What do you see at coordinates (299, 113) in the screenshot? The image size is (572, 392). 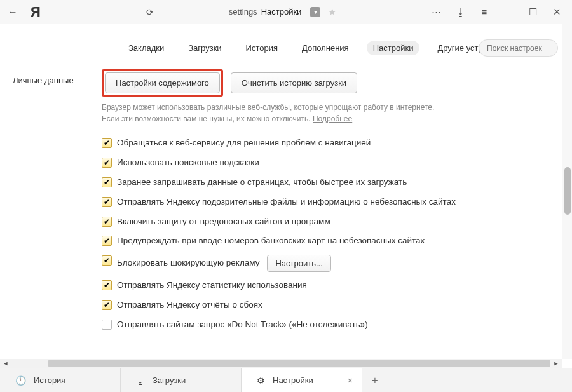 I see `help-text: Браузер может использовать различные веб…` at bounding box center [299, 113].